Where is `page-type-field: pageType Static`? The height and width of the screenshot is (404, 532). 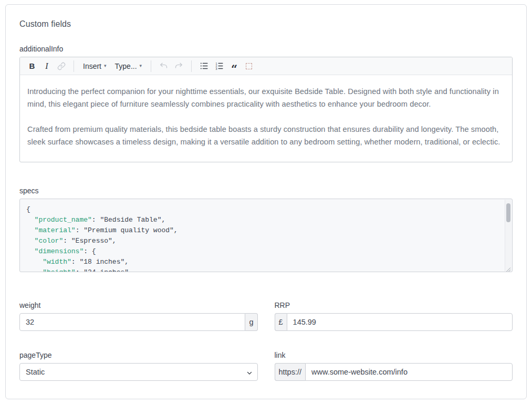
page-type-field: pageType Static is located at coordinates (139, 366).